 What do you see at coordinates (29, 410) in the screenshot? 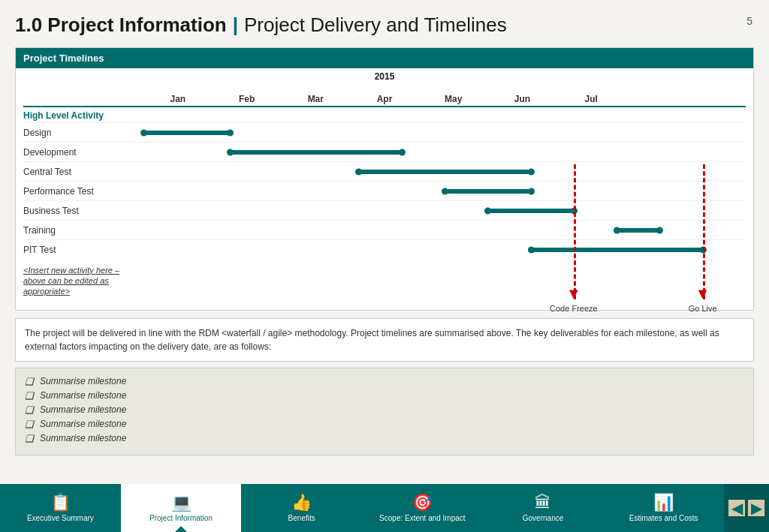
I see `checkbox-3: ❑` at bounding box center [29, 410].